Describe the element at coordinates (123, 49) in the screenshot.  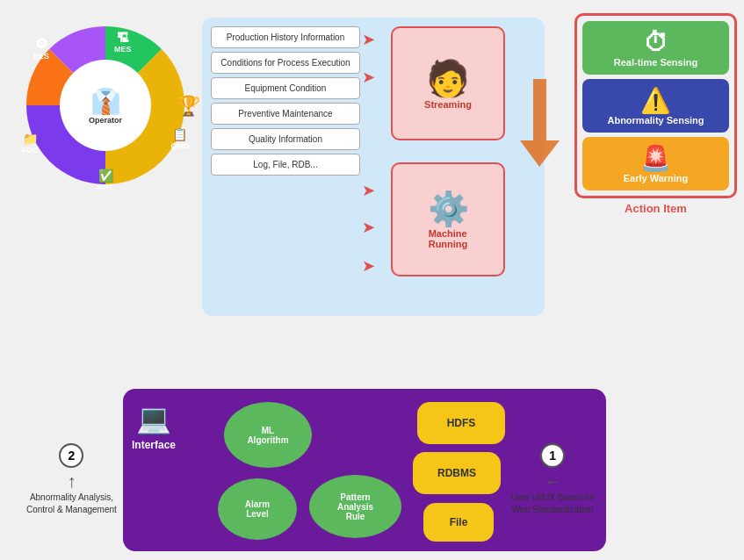
I see `segment-mes-label: MES` at that location.